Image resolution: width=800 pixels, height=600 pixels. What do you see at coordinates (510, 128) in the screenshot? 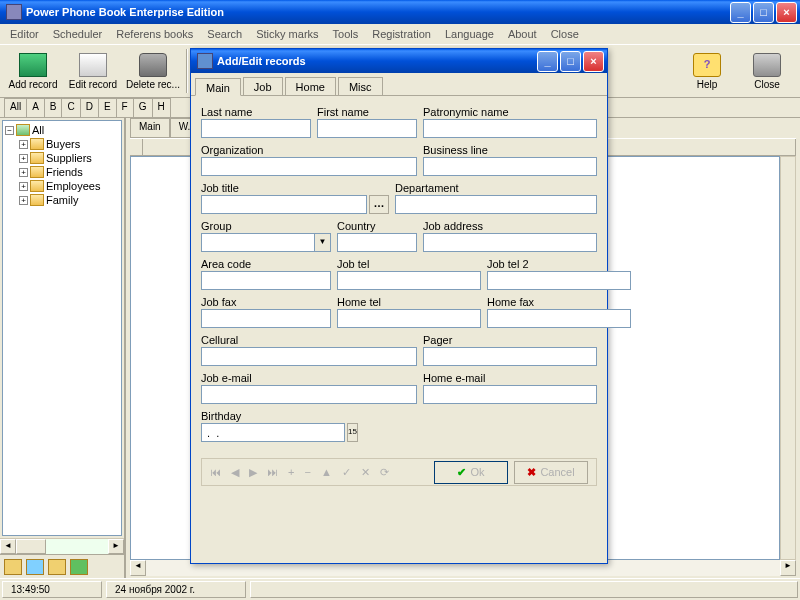
I see `input-patronymic` at bounding box center [510, 128].